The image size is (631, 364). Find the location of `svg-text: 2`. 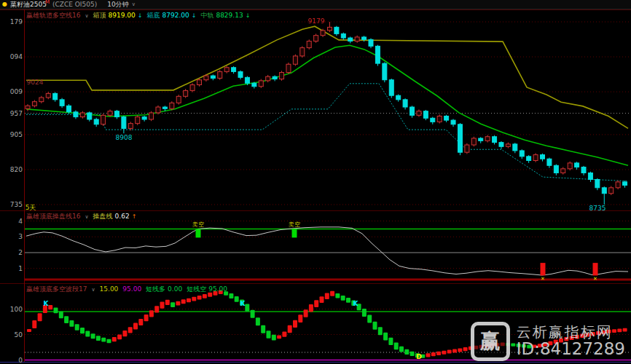

svg-text: 2 is located at coordinates (20, 253).